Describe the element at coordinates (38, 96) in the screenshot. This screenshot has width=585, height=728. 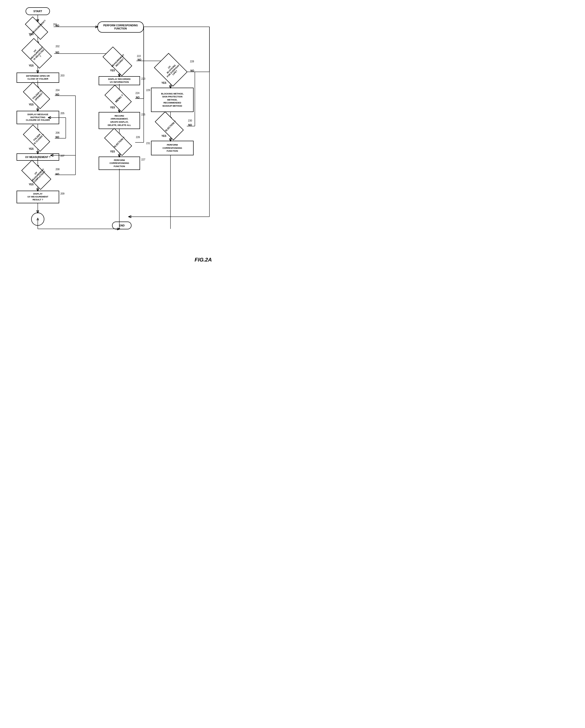
I see `node-204-label: FOLDER IS OPENED?` at that location.